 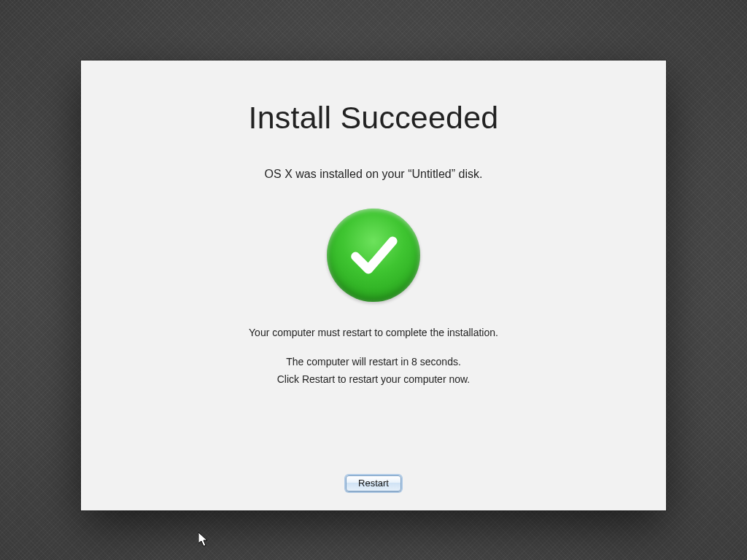 What do you see at coordinates (374, 483) in the screenshot?
I see `restart-button: Restart` at bounding box center [374, 483].